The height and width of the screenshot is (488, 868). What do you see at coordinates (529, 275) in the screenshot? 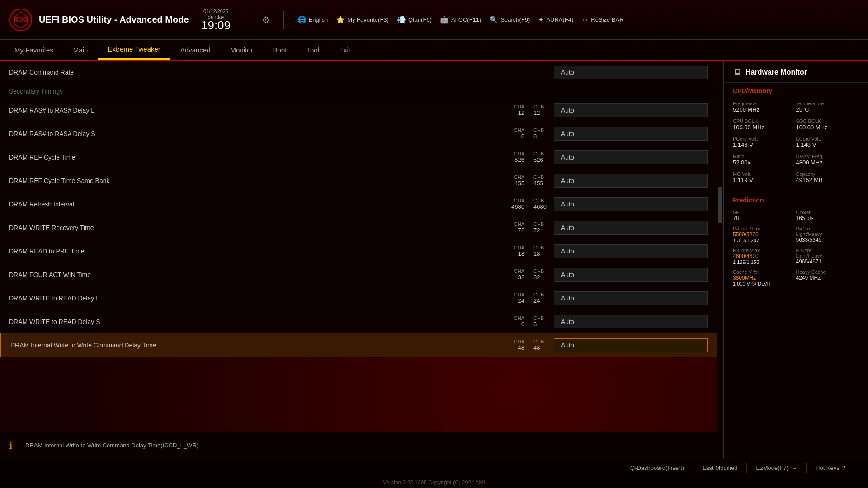
I see `channel-values: CHA CHB 32 32` at bounding box center [529, 275].